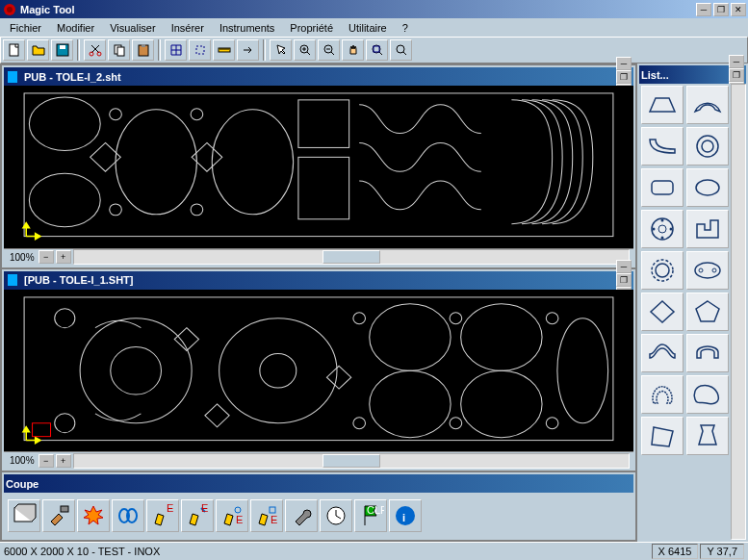 Image resolution: width=748 pixels, height=560 pixels. Describe the element at coordinates (368, 28) in the screenshot. I see `menu-utilitaire: Utilitaire` at that location.